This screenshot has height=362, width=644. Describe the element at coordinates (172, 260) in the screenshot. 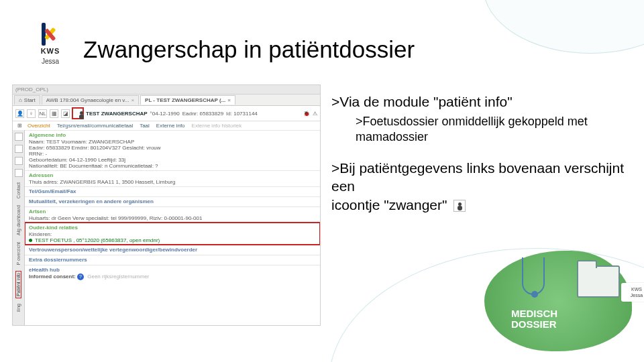

I see `section-header: Extra dossiernummers` at that location.